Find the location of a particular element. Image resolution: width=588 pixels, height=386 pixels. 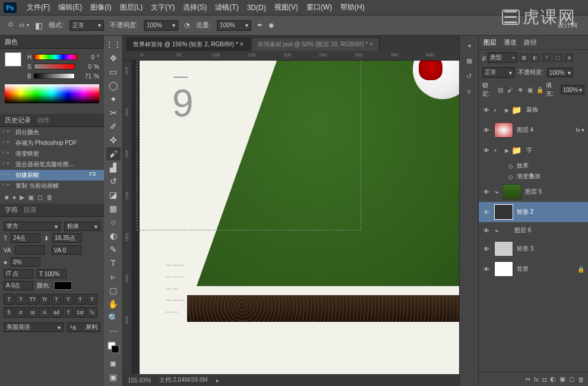

filter-shape-icon: ▢ is located at coordinates (558, 58).